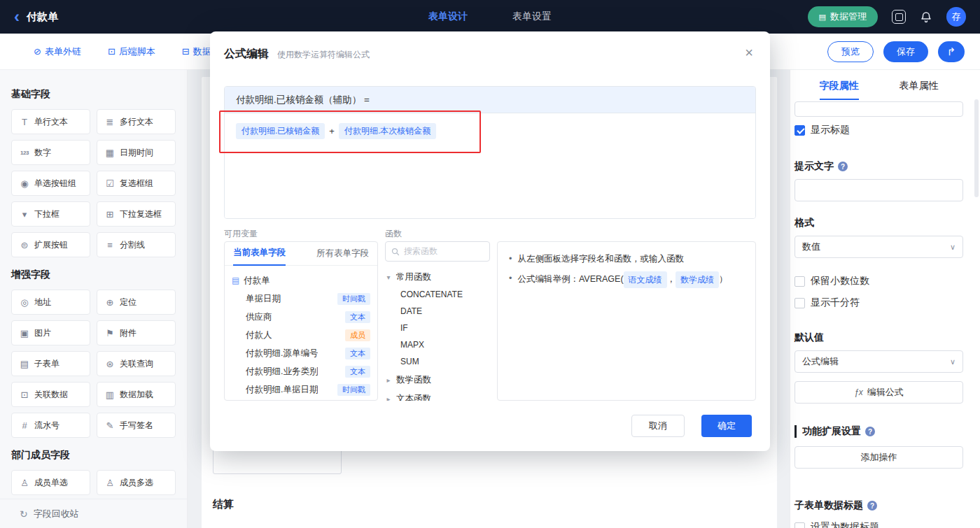 The height and width of the screenshot is (528, 980). I want to click on palette-field-item: T 单行文本, so click(50, 122).